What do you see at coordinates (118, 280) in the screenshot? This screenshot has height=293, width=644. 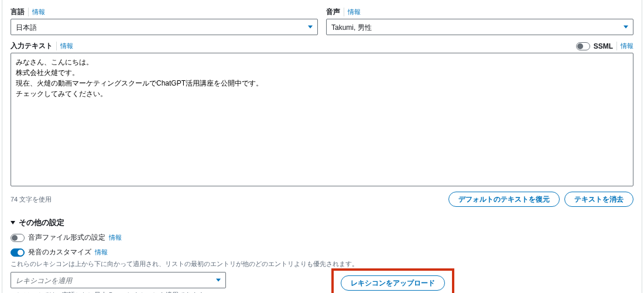 I see `lexicon-select: レキシコンを適用` at bounding box center [118, 280].